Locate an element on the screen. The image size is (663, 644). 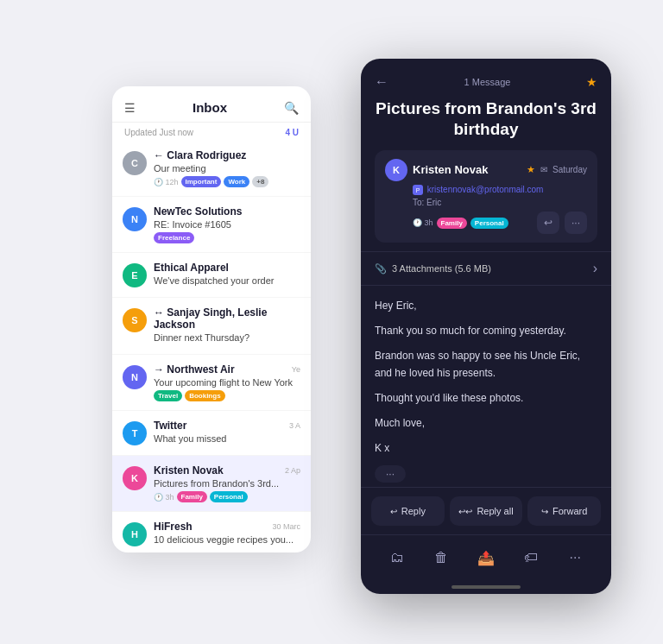
mail-subject: Your upcoming flight to New York is located at coordinates (227, 382).